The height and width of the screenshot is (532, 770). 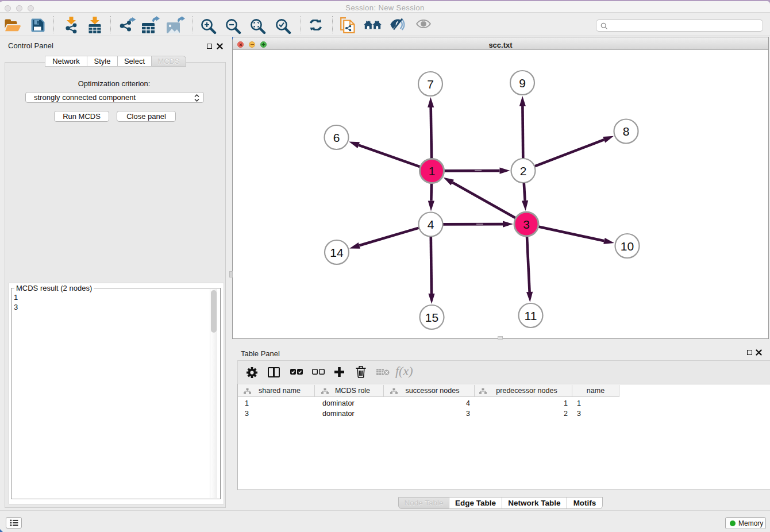 What do you see at coordinates (432, 171) in the screenshot?
I see `svg-text: 1` at bounding box center [432, 171].